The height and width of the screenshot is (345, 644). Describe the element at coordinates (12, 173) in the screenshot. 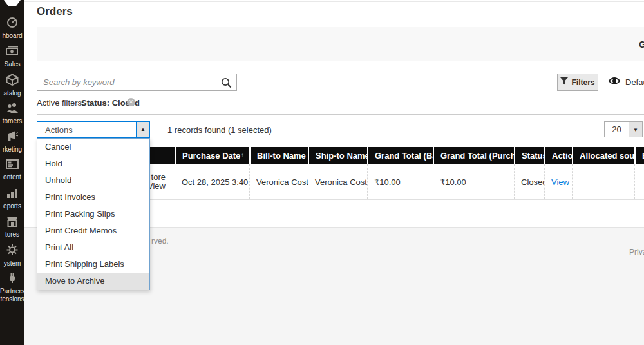

I see `admin-sidebar: hboard Sales atalog tomers rketing` at that location.